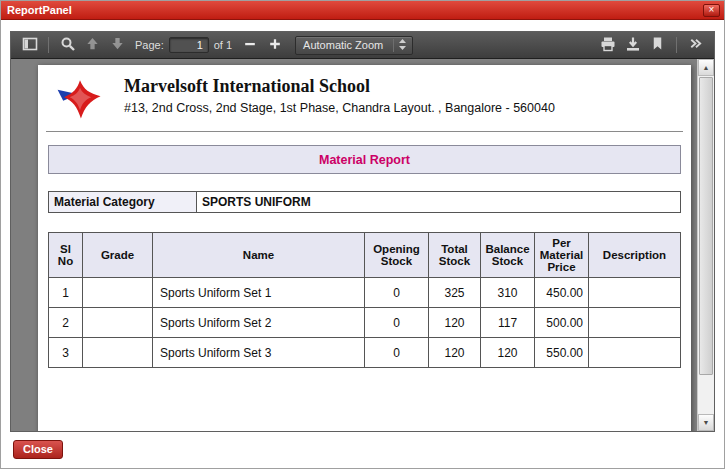 This screenshot has width=725, height=469. I want to click on previous-page-button, so click(92, 45).